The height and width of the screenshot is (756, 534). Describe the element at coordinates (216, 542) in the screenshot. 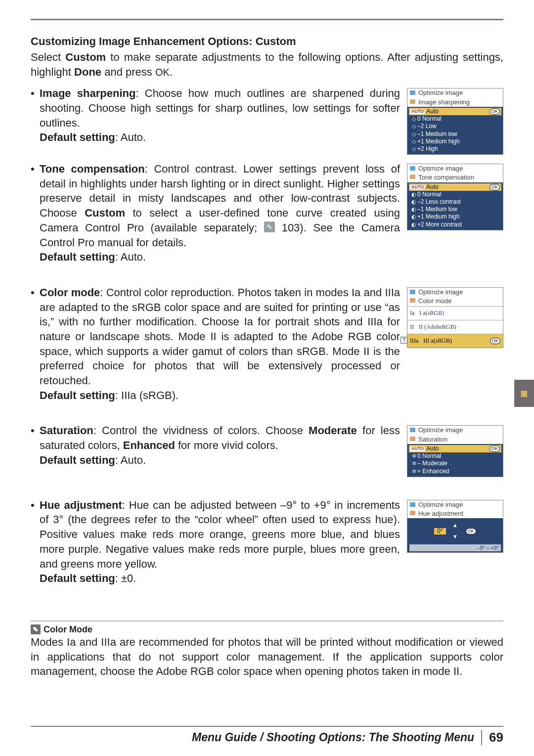

I see `hue-text: • Hue adjustment: Hue can be adjusted be…` at that location.